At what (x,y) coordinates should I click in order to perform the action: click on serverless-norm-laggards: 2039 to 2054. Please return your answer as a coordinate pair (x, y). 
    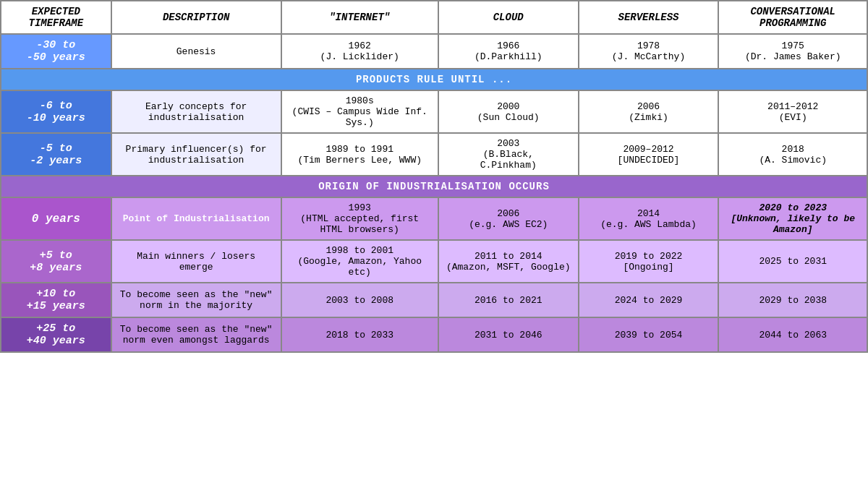
    Looking at the image, I should click on (649, 335).